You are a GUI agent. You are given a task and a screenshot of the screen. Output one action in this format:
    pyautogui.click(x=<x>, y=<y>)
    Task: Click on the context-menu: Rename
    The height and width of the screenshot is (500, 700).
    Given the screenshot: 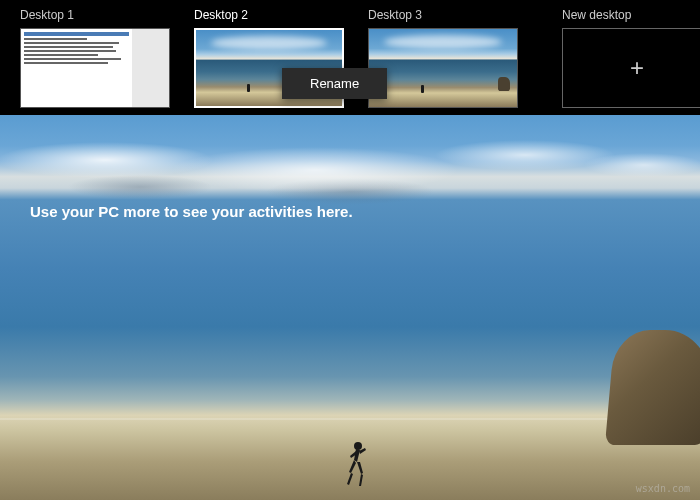 What is the action you would take?
    pyautogui.click(x=334, y=84)
    